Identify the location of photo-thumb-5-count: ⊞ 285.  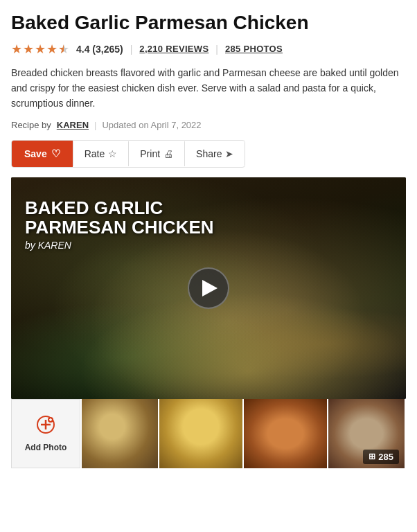
(366, 434).